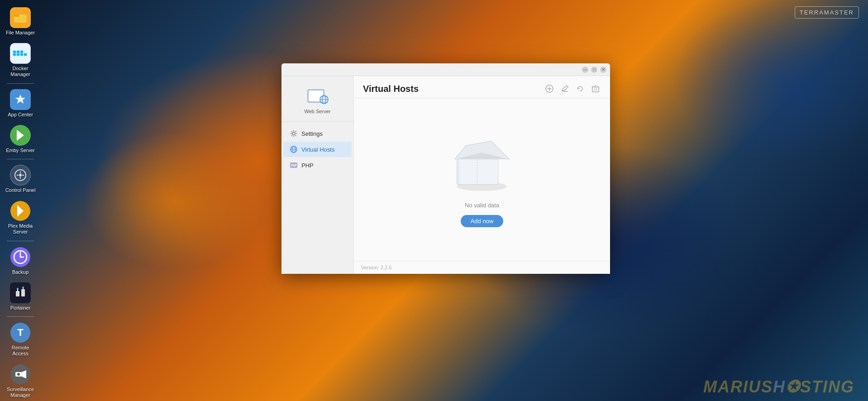  What do you see at coordinates (20, 257) in the screenshot?
I see `backup-icon` at bounding box center [20, 257].